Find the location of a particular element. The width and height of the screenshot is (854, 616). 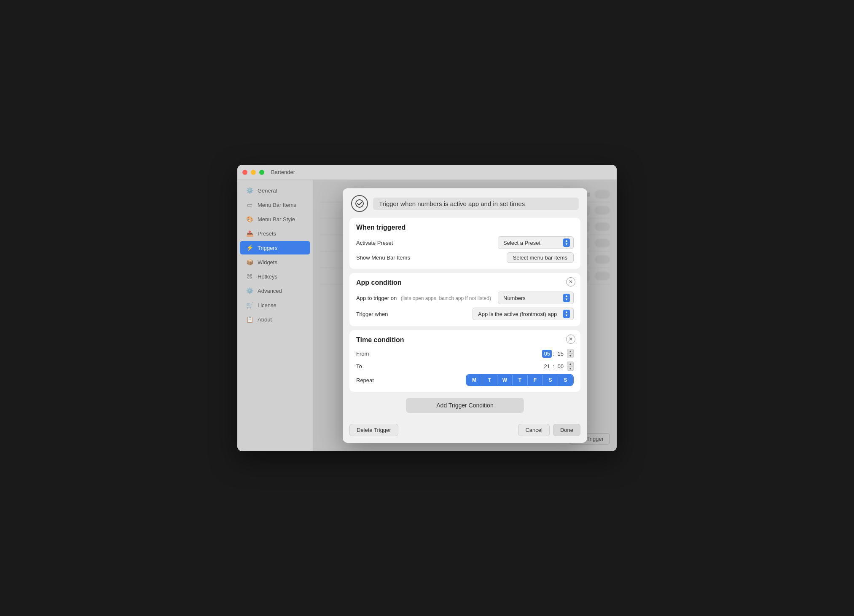

app-dropdown: Numbers ▲ ▼ is located at coordinates (536, 298).